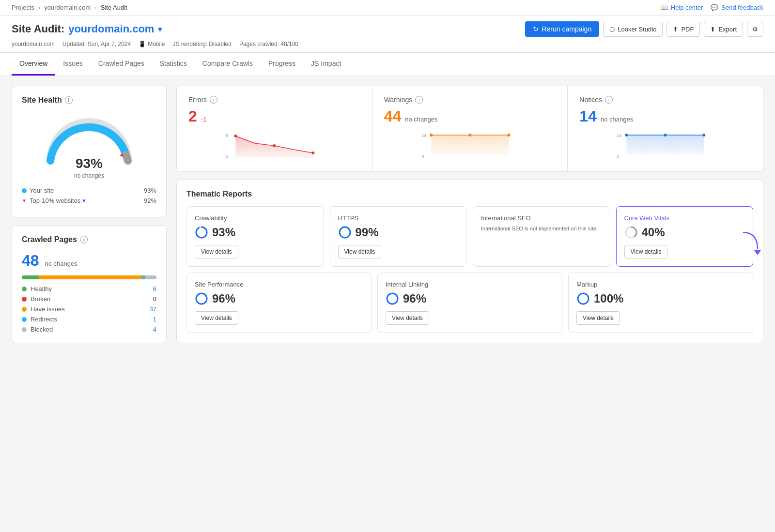  What do you see at coordinates (214, 100) in the screenshot?
I see `errors-info-icon: i` at bounding box center [214, 100].